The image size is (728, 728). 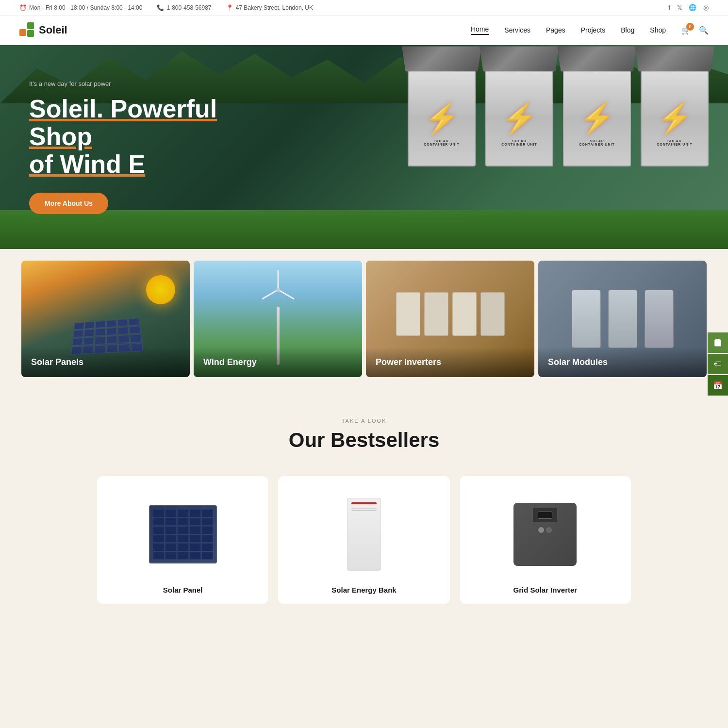 I want to click on navbar: Soleil Home Services Pages Projects Blog…, so click(x=364, y=30).